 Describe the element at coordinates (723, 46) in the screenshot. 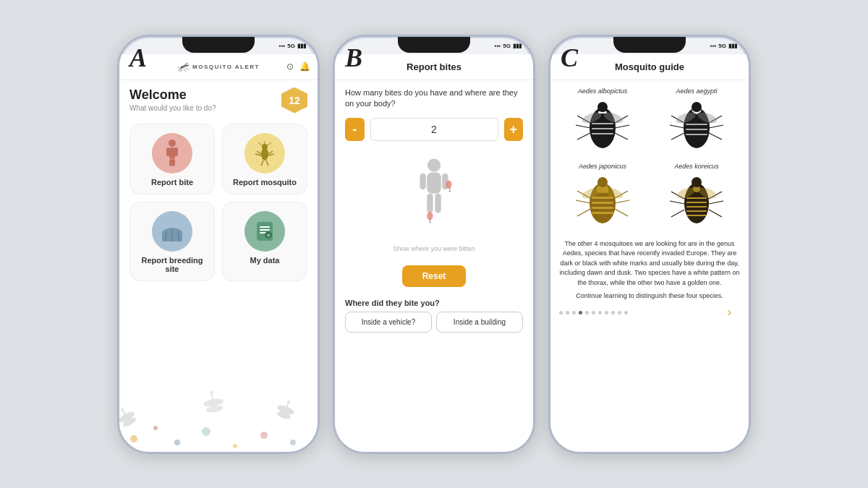

I see `status-icons-c: ▪▪▪ 5G ▮▮▮` at that location.